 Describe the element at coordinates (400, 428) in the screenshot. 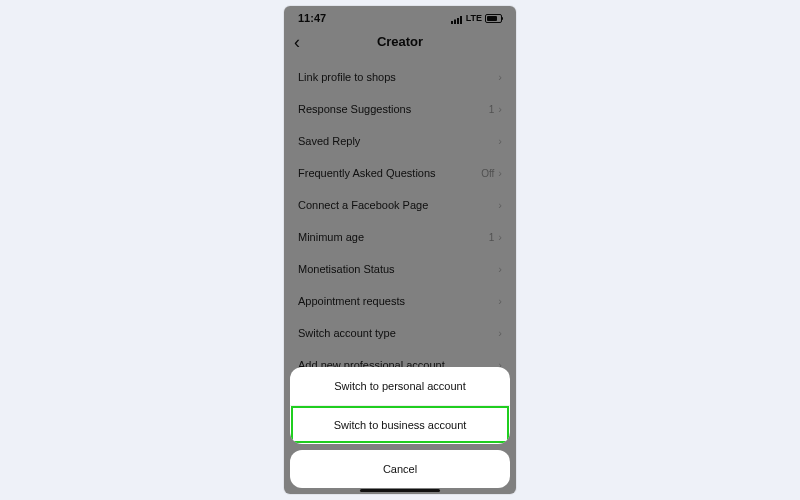

I see `action-sheet: Switch to personal account Switch to bus…` at that location.